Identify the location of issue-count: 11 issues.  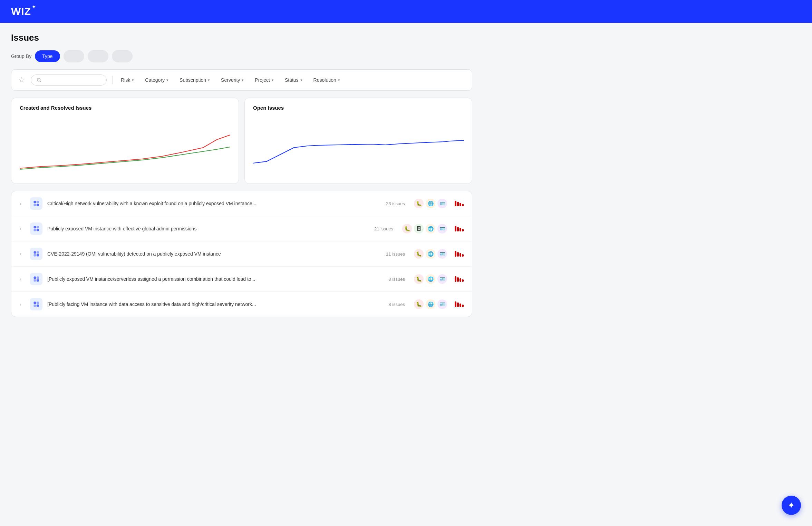
(396, 254).